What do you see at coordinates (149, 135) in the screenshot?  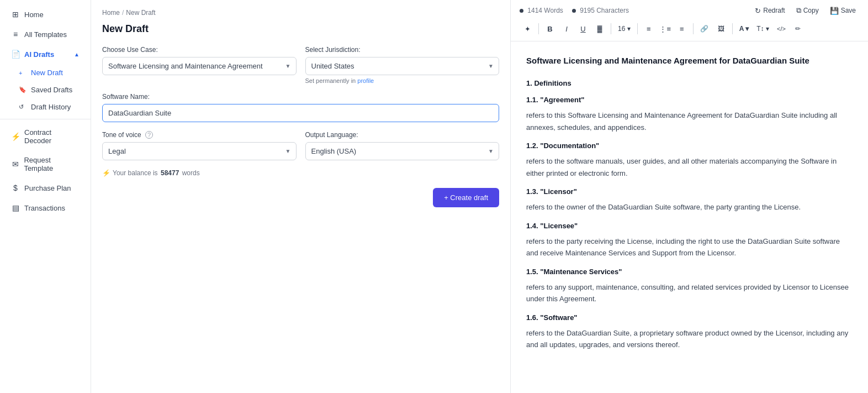 I see `tone-info-icon: ?` at bounding box center [149, 135].